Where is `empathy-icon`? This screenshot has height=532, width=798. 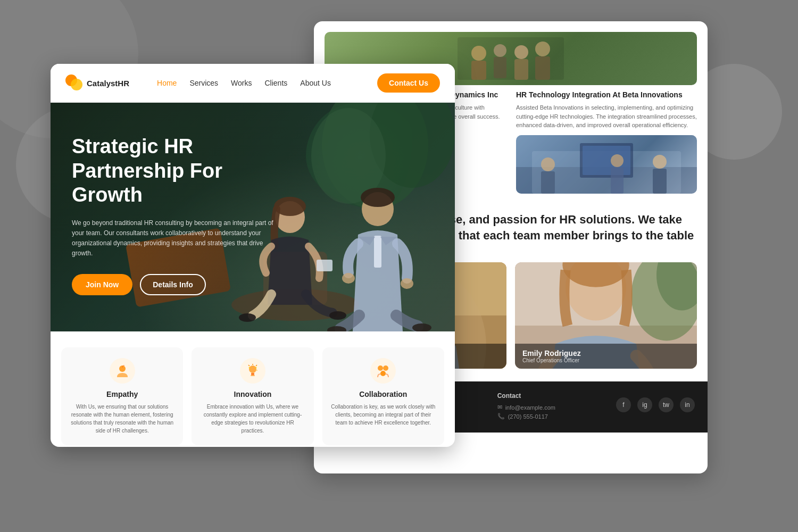
empathy-icon is located at coordinates (122, 371).